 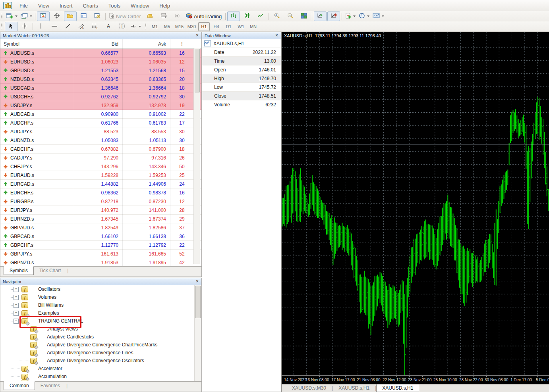 What do you see at coordinates (198, 302) in the screenshot?
I see `scrollbar-thumb` at bounding box center [198, 302].